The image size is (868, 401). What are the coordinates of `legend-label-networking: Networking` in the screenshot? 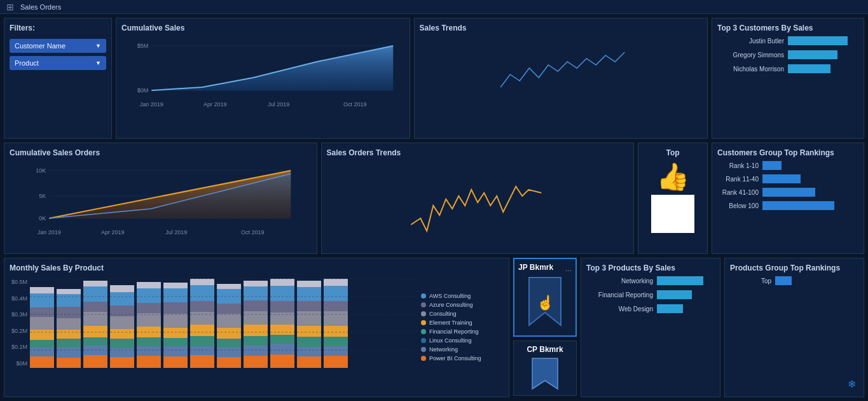 It's located at (444, 349).